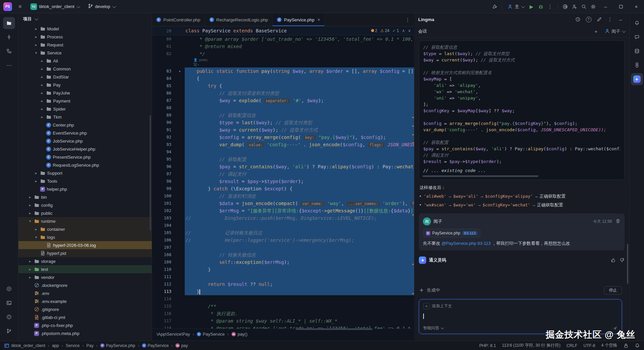 Image resolution: width=644 pixels, height=350 pixels. What do you see at coordinates (596, 31) in the screenshot?
I see `new-session-button: ＋` at bounding box center [596, 31].